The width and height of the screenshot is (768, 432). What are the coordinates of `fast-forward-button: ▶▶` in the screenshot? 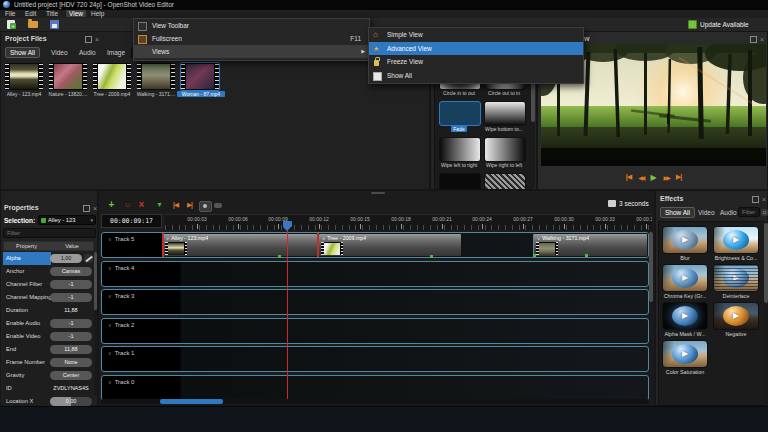 It's located at (666, 178).